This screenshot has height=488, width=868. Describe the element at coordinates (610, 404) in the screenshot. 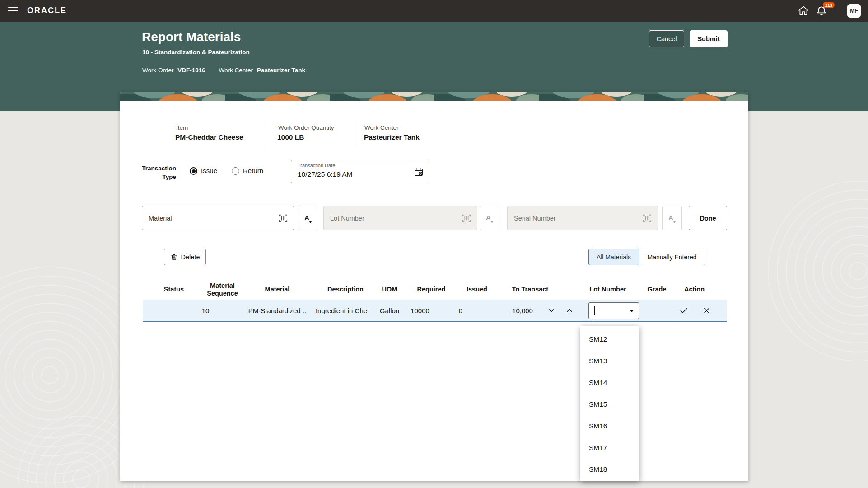

I see `lot-number-dropdown: SM12 SM13 SM14 SM15 SM16 SM17 SM18` at that location.